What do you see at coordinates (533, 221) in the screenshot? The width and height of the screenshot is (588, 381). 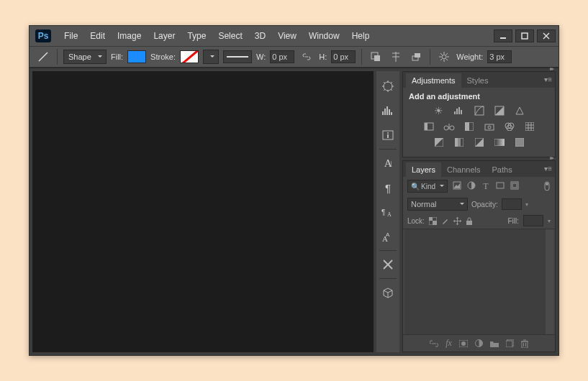 I see `fill-input` at bounding box center [533, 221].